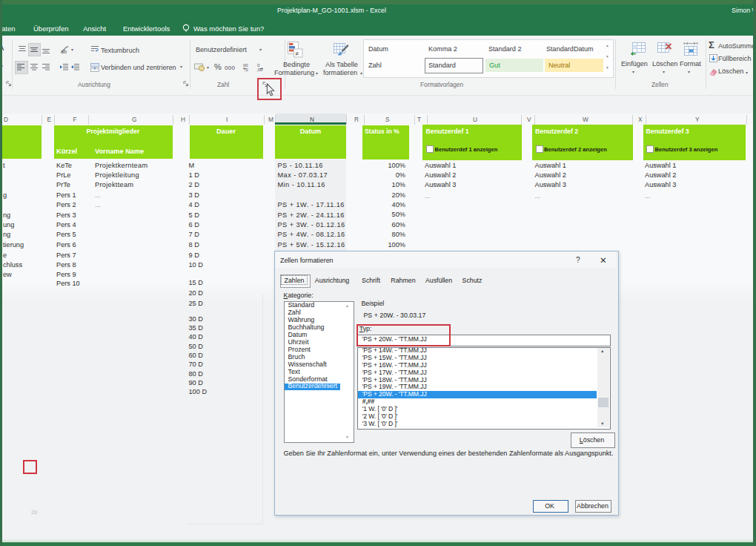 This screenshot has width=756, height=546. What do you see at coordinates (64, 52) in the screenshot?
I see `svg-text: ab` at bounding box center [64, 52].